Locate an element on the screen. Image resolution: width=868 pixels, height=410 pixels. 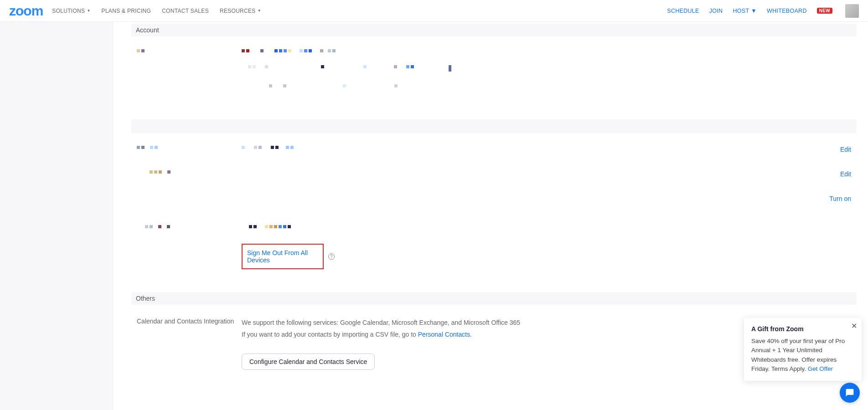
nav-join: JOIN is located at coordinates (716, 11).